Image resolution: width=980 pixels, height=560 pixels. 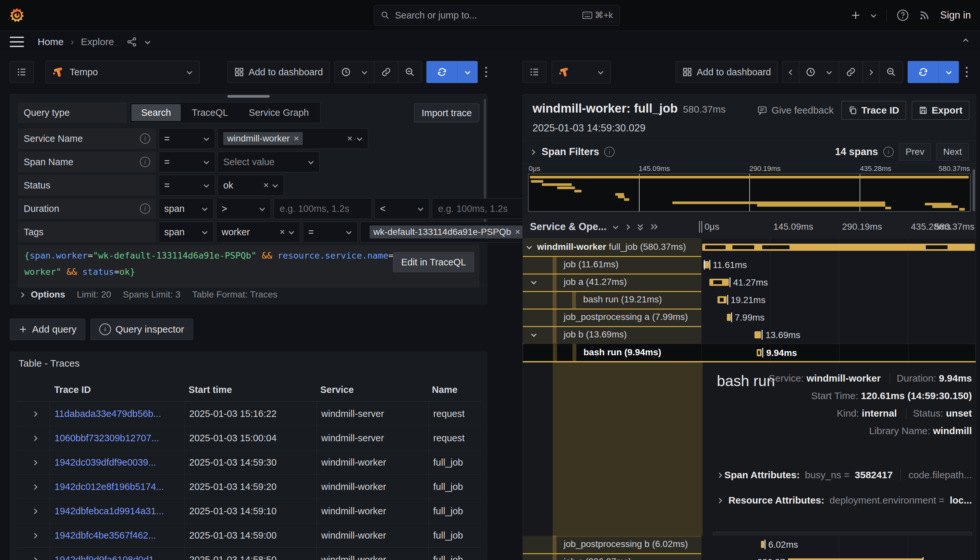 I want to click on table-row: 1942dc012e8f196b5174... 2025-01-03 14:59…, so click(x=248, y=487).